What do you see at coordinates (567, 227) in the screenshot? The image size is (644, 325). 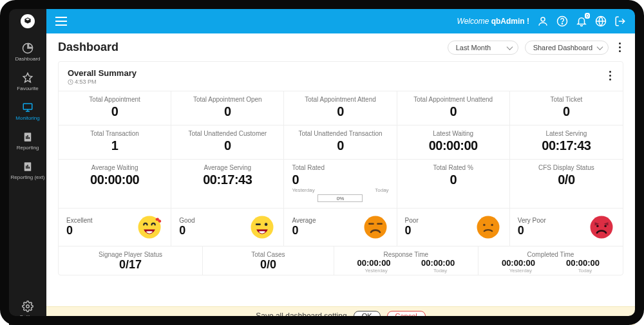 I see `rating-very-poor: Very Poor0` at bounding box center [567, 227].